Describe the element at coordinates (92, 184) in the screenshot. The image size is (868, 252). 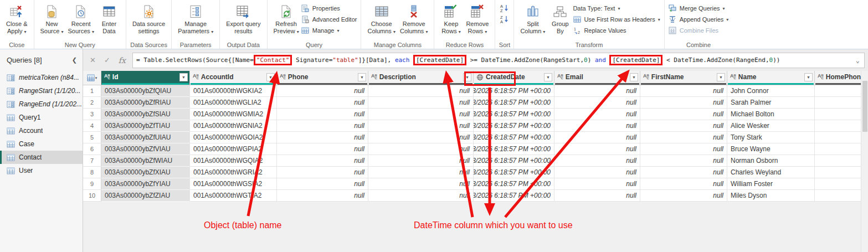
I see `row-number: 9` at that location.